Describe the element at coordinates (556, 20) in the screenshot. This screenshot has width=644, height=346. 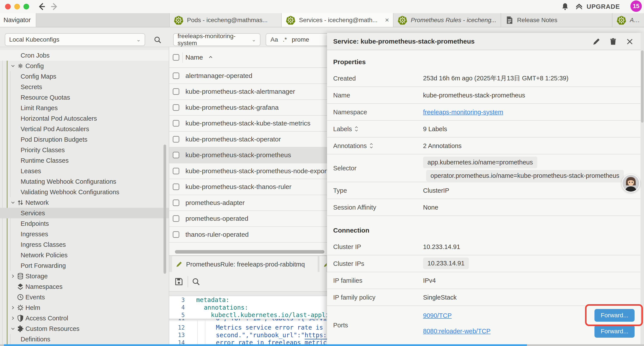
I see `tab-release-notes: Release Notes` at that location.